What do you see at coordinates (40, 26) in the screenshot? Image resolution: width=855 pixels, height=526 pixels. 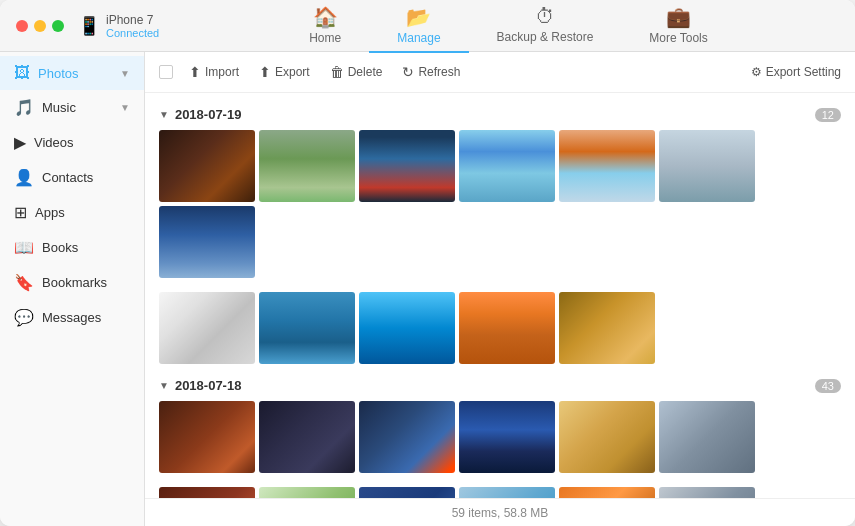 I see `minimize-button` at bounding box center [40, 26].